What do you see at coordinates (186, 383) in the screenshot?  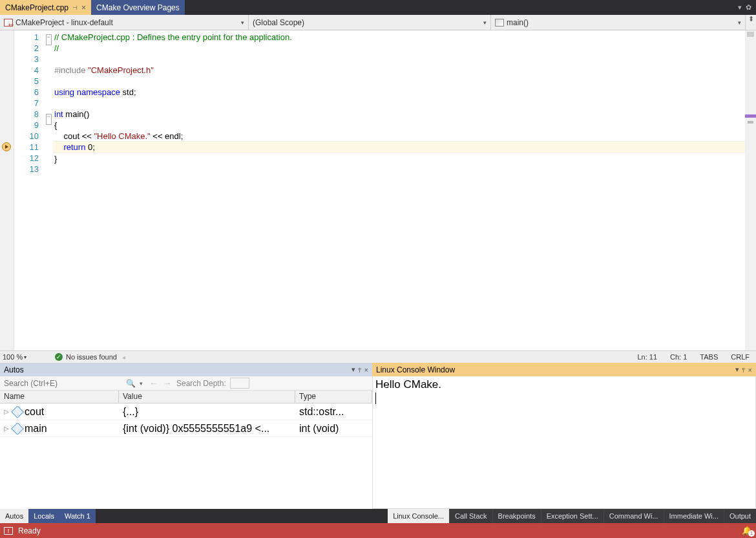 I see `autos-search-row: 🔍 ▾ ← → Search Depth:` at bounding box center [186, 383].